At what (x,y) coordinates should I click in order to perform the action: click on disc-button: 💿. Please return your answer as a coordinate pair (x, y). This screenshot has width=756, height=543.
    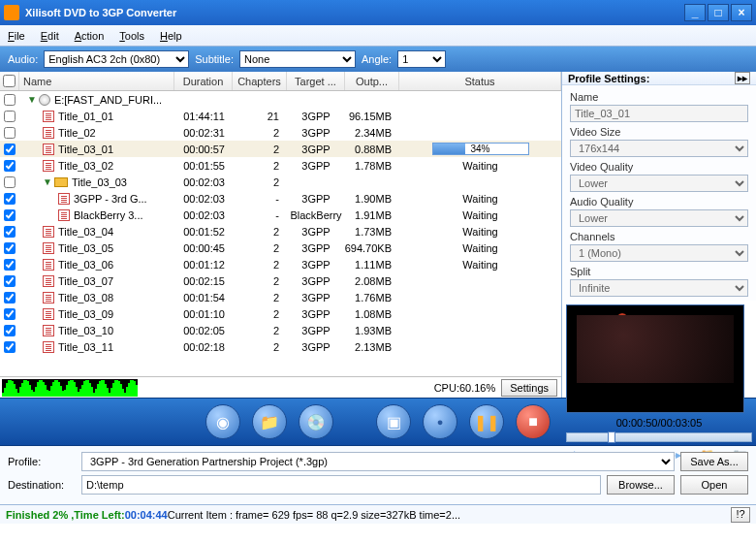
    Looking at the image, I should click on (316, 422).